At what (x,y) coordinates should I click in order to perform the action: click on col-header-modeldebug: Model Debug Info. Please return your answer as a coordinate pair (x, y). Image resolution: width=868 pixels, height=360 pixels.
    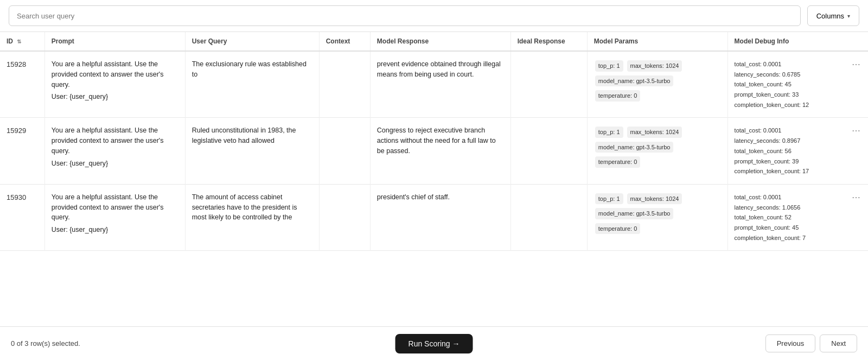
    Looking at the image, I should click on (797, 41).